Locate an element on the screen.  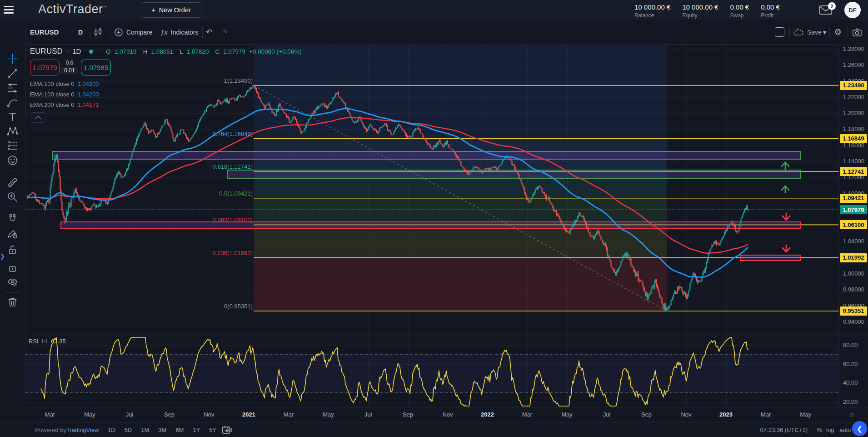
time-axis: ☼ MarMayJulSepNov2021MarMayJulSepNov2022… is located at coordinates (446, 415).